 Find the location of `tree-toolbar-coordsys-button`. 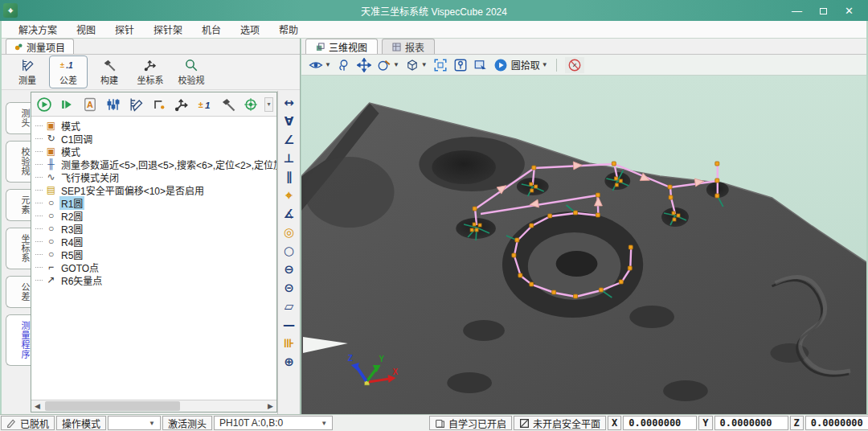

tree-toolbar-coordsys-button is located at coordinates (182, 105).